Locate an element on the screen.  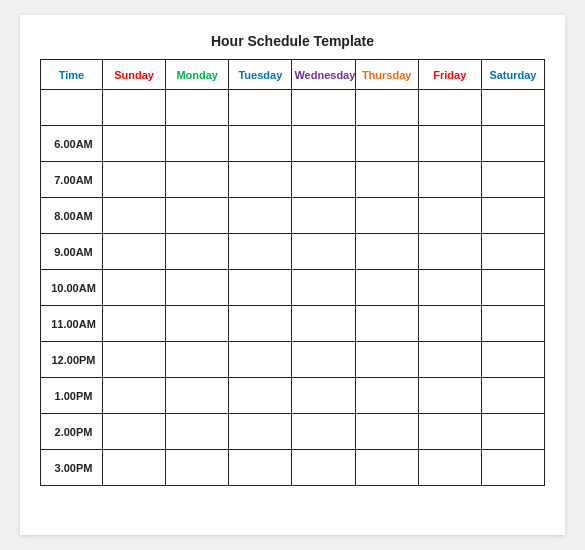
time-cell: 2.00PM is located at coordinates (72, 432).